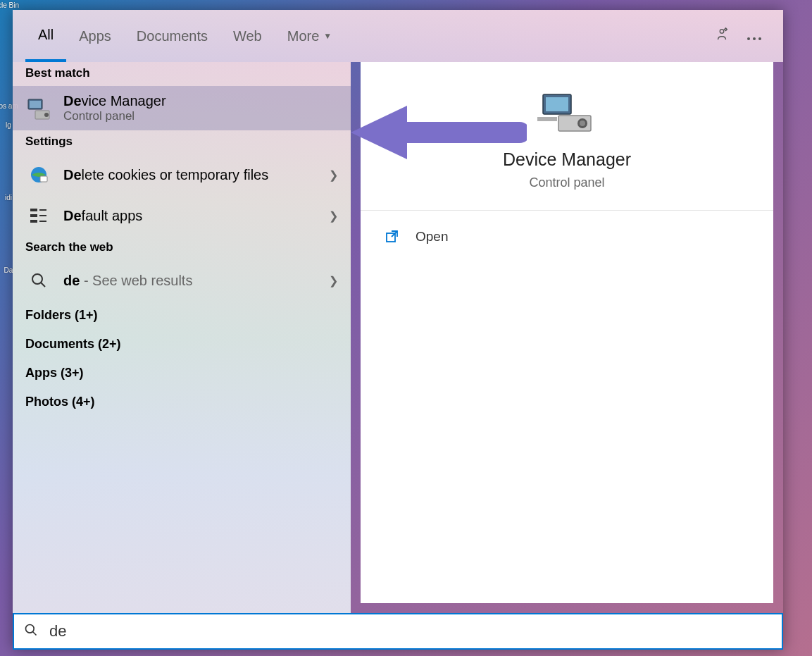 The width and height of the screenshot is (812, 656). I want to click on category-apps: Apps (3+), so click(182, 373).